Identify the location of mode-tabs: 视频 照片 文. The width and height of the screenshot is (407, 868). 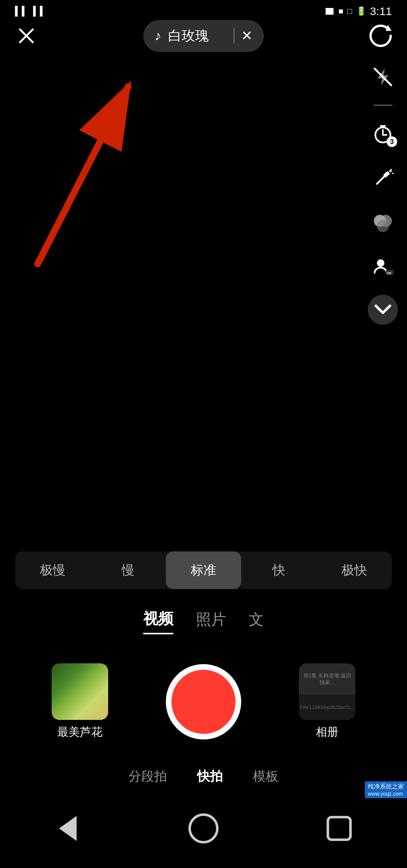
(204, 620).